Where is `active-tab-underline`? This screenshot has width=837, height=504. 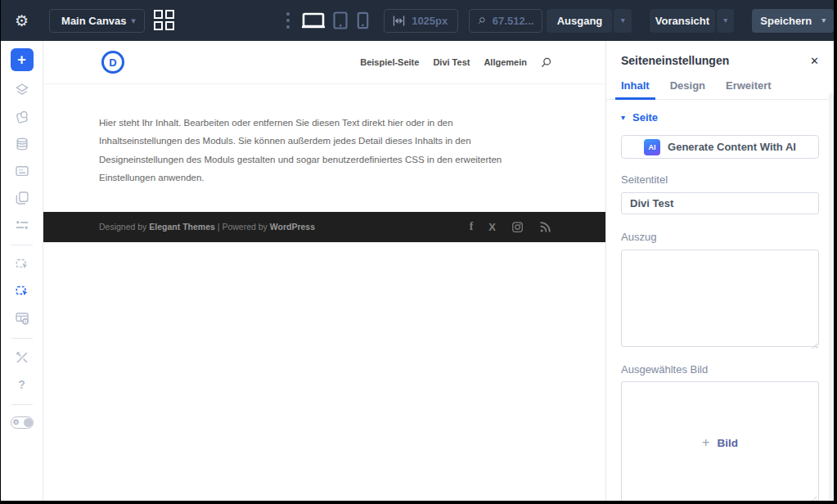 active-tab-underline is located at coordinates (635, 98).